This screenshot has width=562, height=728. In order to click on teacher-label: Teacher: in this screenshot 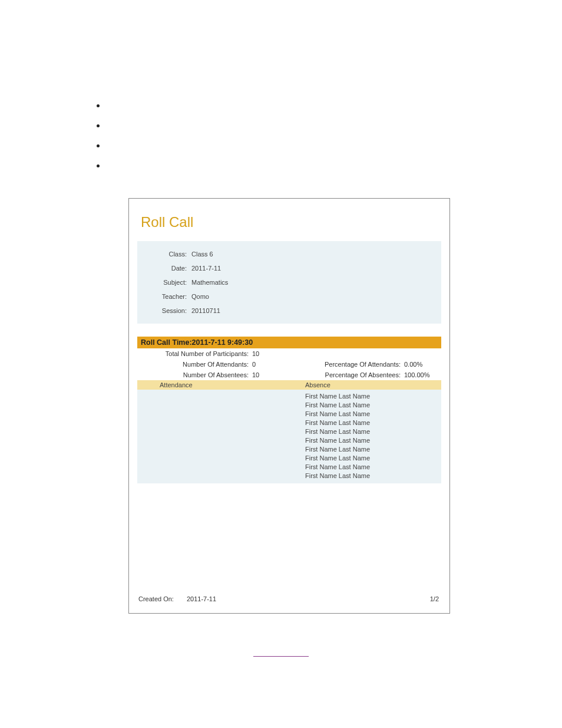, I will do `click(164, 297)`.